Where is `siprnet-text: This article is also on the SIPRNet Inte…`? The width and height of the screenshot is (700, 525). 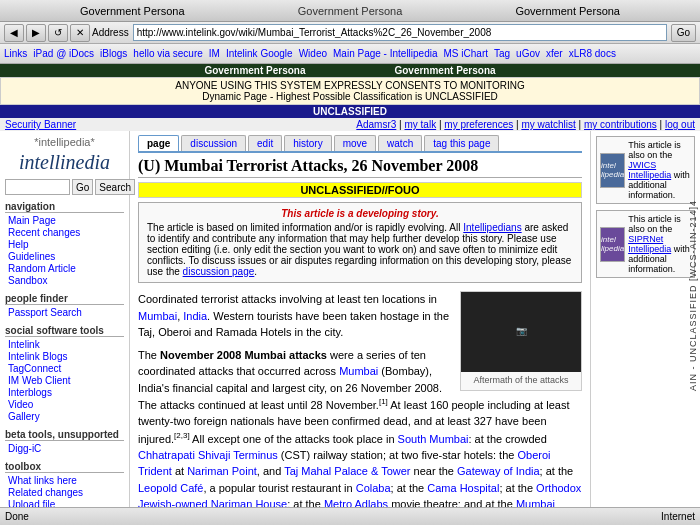
siprnet-text: This article is also on the SIPRNet Inte… is located at coordinates (660, 244).